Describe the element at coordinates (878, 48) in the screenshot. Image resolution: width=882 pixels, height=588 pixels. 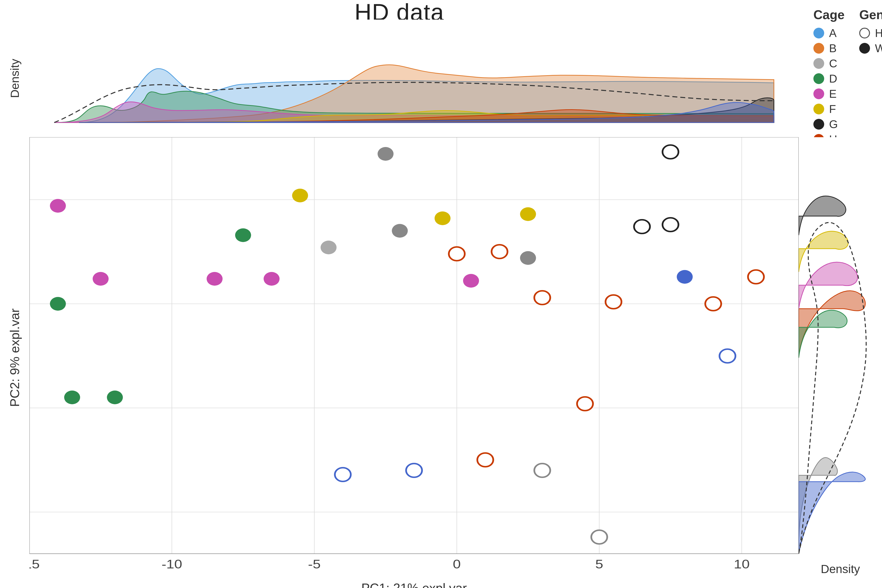
I see `wt-label: WT` at that location.